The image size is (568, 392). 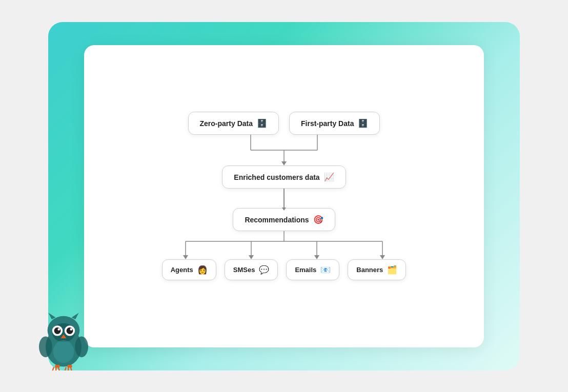 What do you see at coordinates (284, 245) in the screenshot?
I see `split-connector-svg` at bounding box center [284, 245].